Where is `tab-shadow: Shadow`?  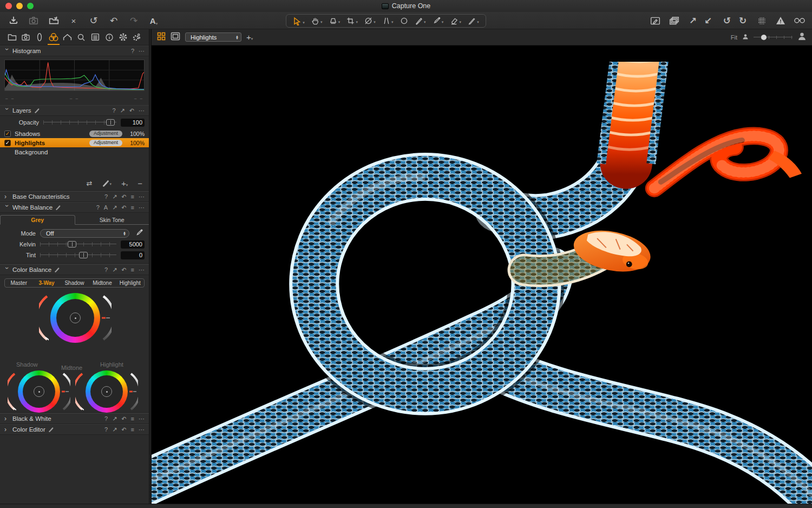
tab-shadow: Shadow is located at coordinates (75, 283).